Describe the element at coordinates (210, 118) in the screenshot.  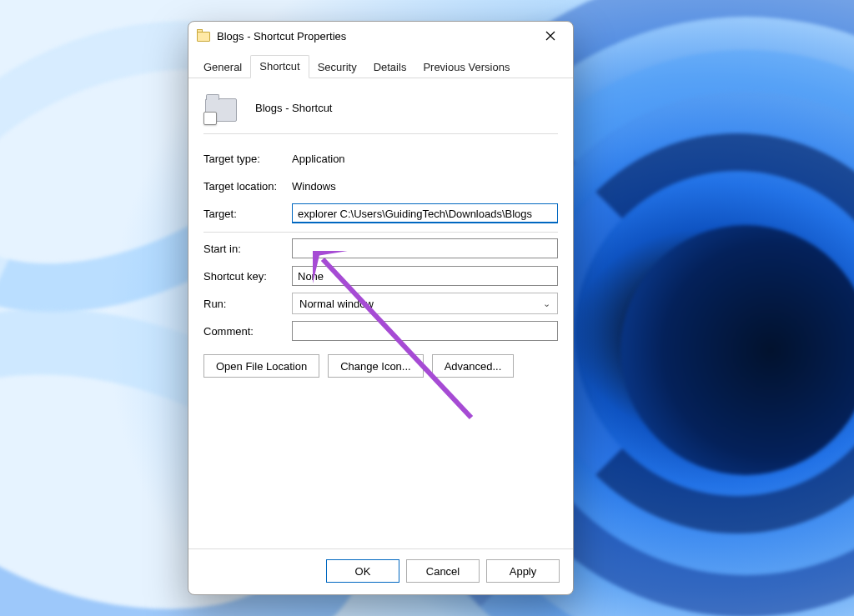
I see `shortcut-overlay-arrow-icon` at that location.